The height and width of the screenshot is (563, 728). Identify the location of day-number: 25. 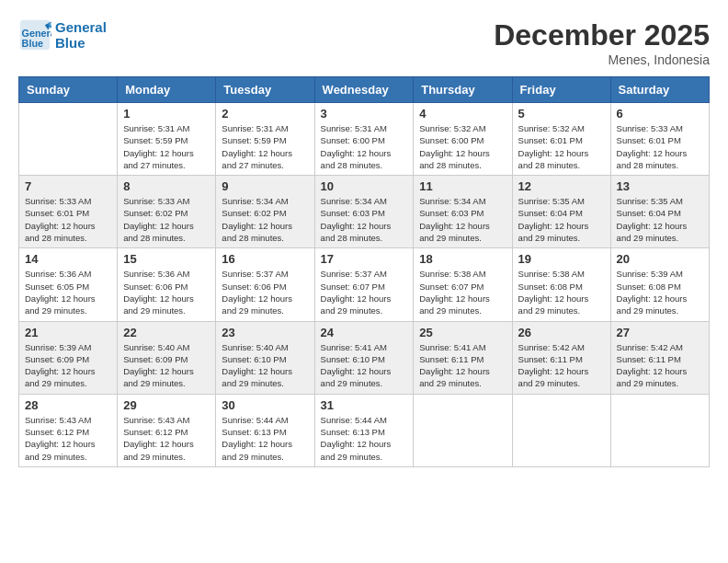
(462, 333).